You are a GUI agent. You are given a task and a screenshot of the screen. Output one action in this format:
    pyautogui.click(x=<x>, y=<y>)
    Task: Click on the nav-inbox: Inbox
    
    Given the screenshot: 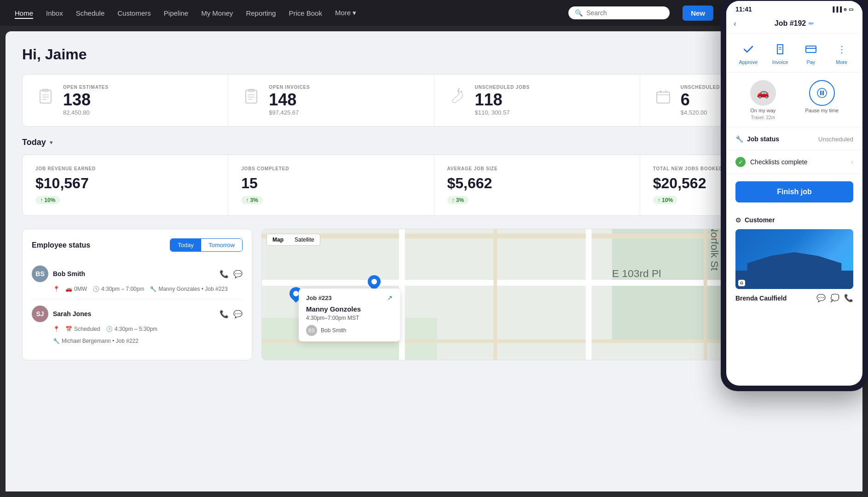 What is the action you would take?
    pyautogui.click(x=54, y=13)
    